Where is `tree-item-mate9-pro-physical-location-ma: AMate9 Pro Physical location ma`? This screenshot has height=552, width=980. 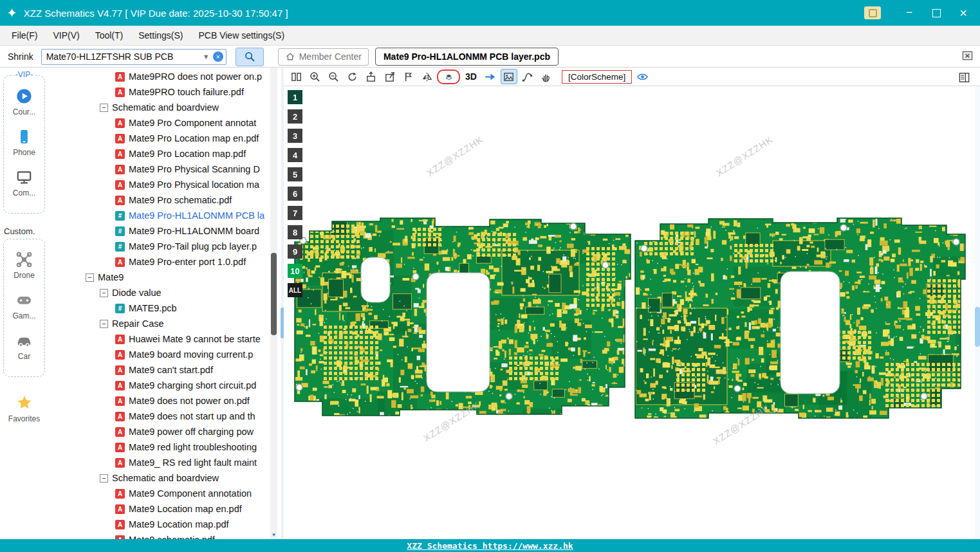 tree-item-mate9-pro-physical-location-ma: AMate9 Pro Physical location ma is located at coordinates (159, 185).